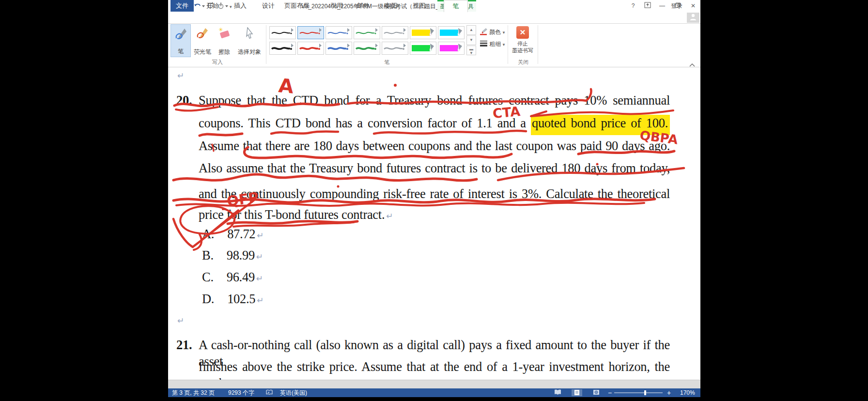  What do you see at coordinates (250, 34) in the screenshot?
I see `select-objects-icon` at bounding box center [250, 34].